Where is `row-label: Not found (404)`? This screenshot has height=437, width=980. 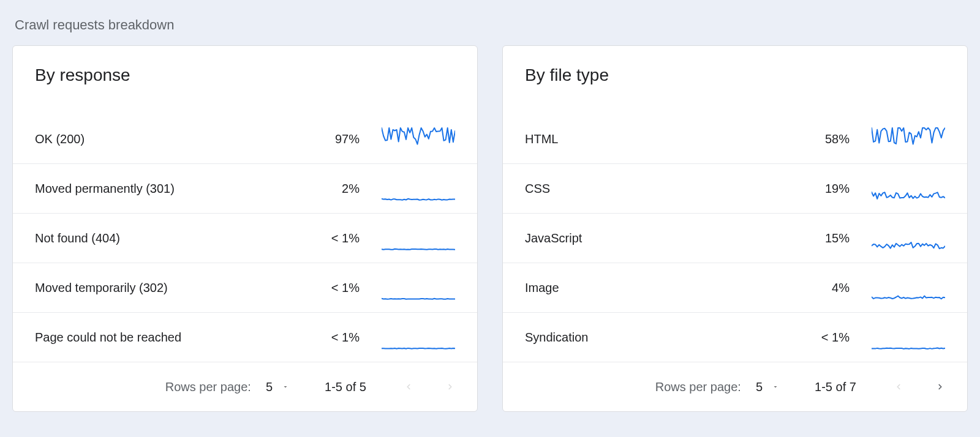
row-label: Not found (404) is located at coordinates (170, 239).